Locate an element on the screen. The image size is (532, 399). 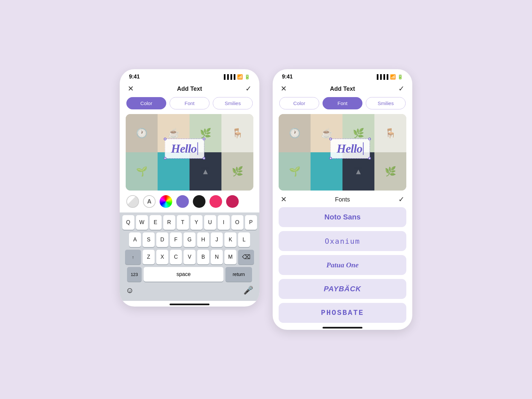
key-m: M is located at coordinates (230, 257).